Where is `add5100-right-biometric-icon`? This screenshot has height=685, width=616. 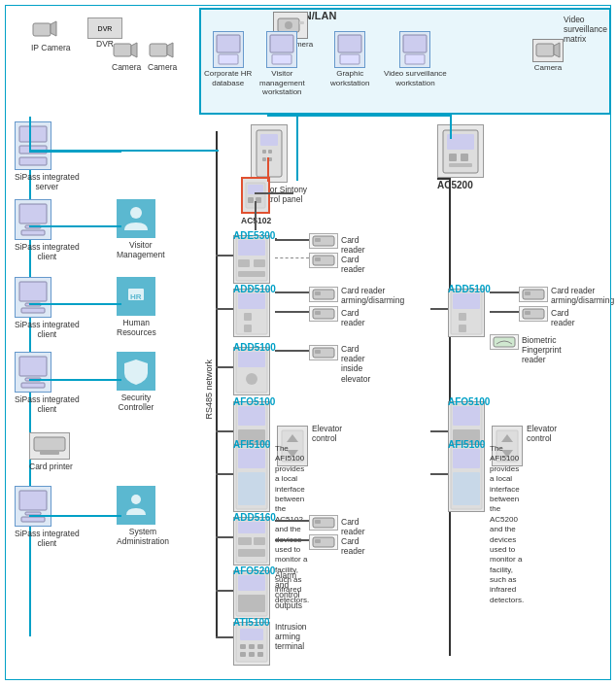
add5100-right-biometric-icon is located at coordinates (504, 342).